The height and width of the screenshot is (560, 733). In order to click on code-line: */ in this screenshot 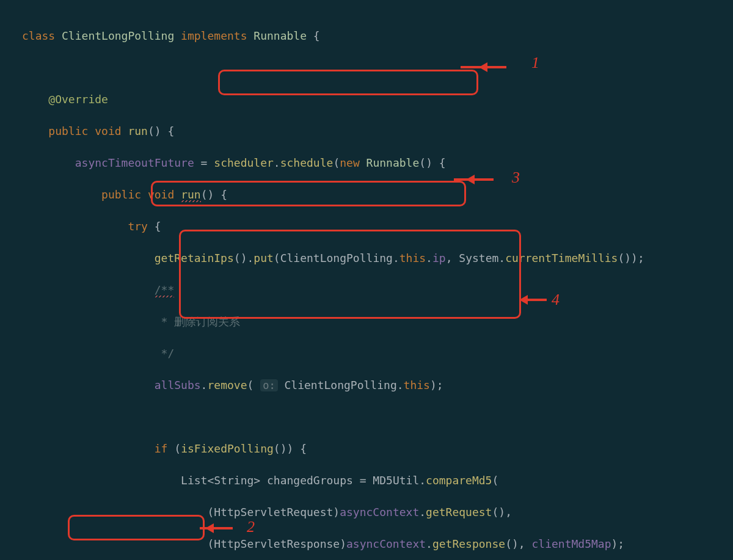, I will do `click(377, 354)`.